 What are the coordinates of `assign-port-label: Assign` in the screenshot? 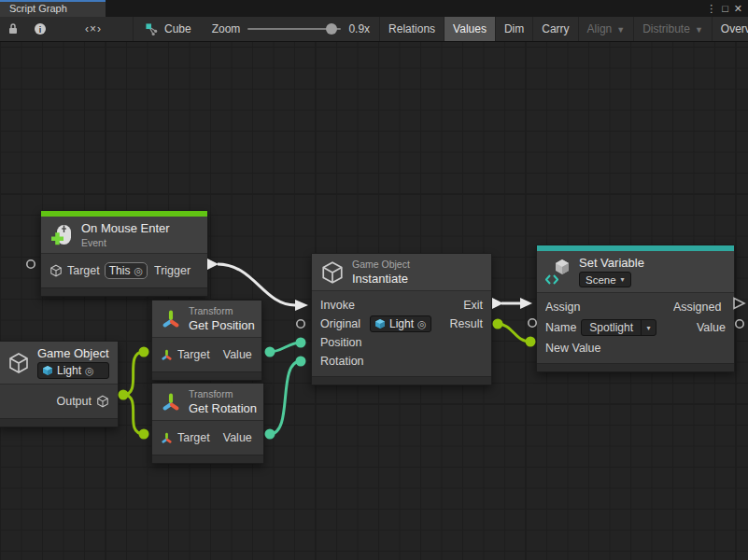 It's located at (565, 307).